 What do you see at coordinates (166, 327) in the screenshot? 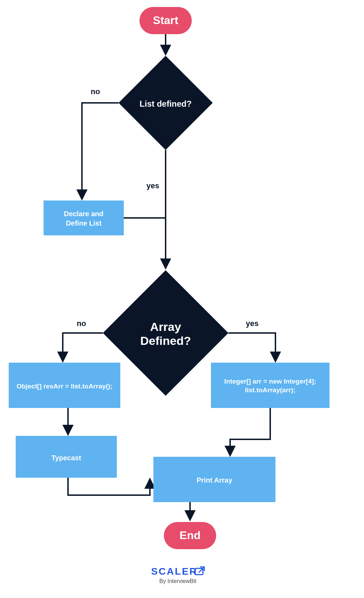
I see `decision2-line1: Array` at bounding box center [166, 327].